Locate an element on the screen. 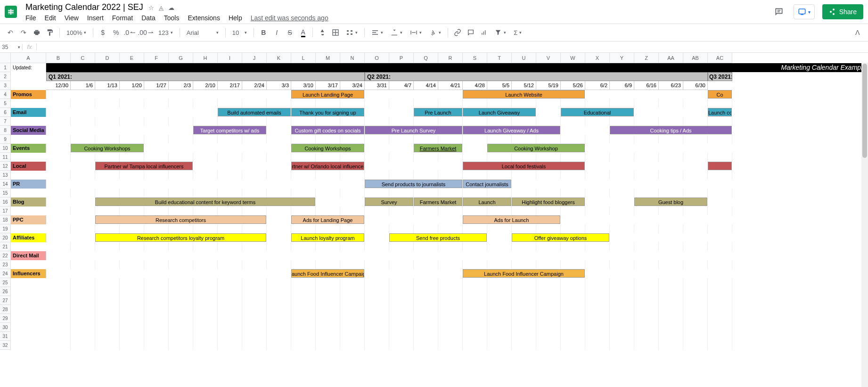  undo-button: ↶ is located at coordinates (10, 33).